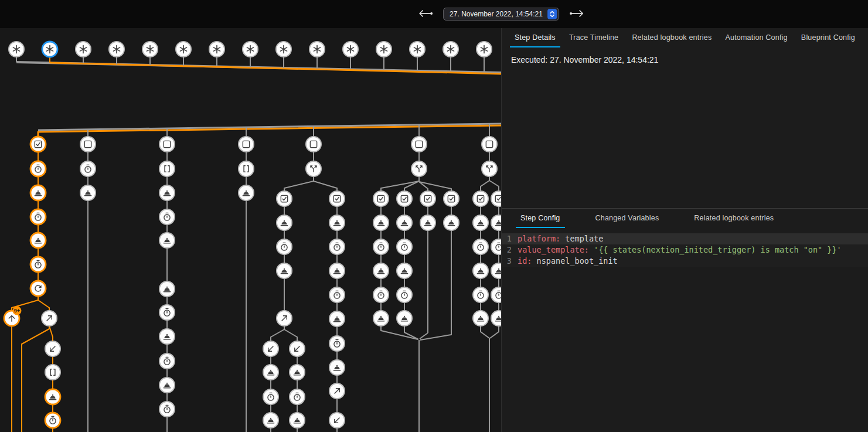 This screenshot has width=868, height=432. Describe the element at coordinates (540, 218) in the screenshot. I see `tab-step-config: Step Config` at that location.